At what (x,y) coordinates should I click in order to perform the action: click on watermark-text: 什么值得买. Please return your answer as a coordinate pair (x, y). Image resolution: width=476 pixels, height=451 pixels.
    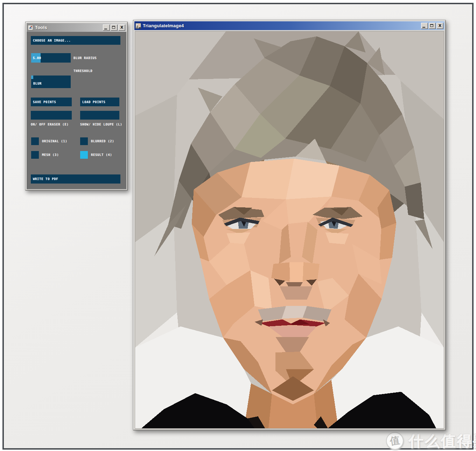
    Looking at the image, I should click on (442, 441).